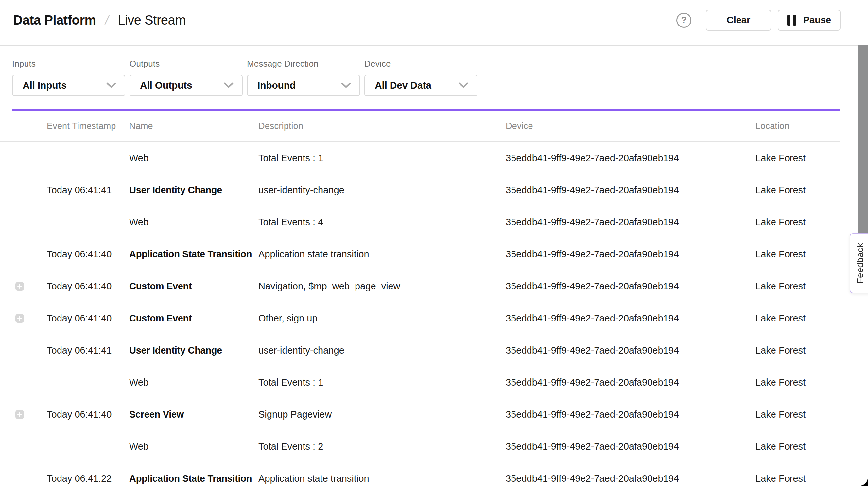 This screenshot has width=868, height=486. Describe the element at coordinates (152, 20) in the screenshot. I see `page-title: Live Stream` at that location.